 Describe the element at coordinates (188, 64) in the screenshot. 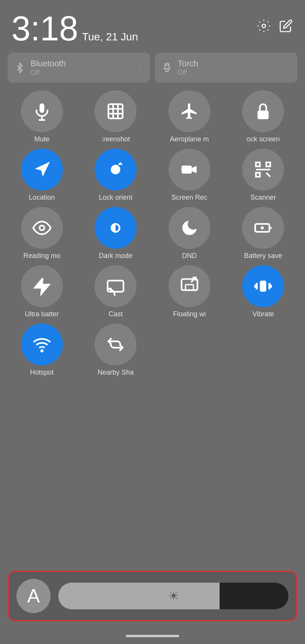

I see `torch-name: Torch` at that location.